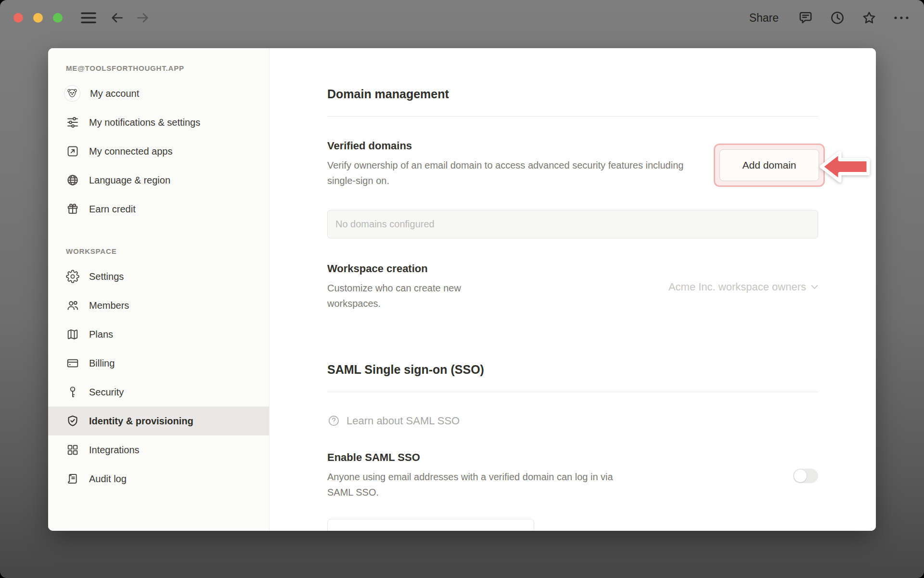  What do you see at coordinates (573, 475) in the screenshot?
I see `enable-saml-block: Enable SAML SSO Anyone using email addre…` at bounding box center [573, 475].